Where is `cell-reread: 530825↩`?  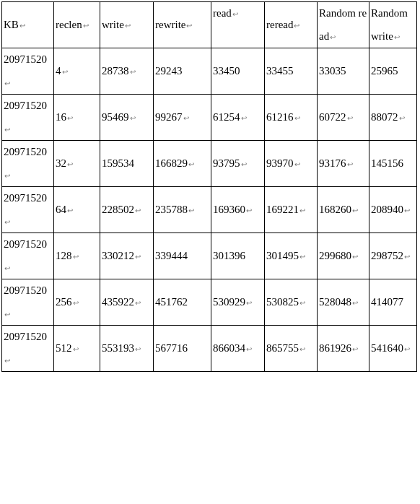
cell-reread: 530825↩ is located at coordinates (292, 303).